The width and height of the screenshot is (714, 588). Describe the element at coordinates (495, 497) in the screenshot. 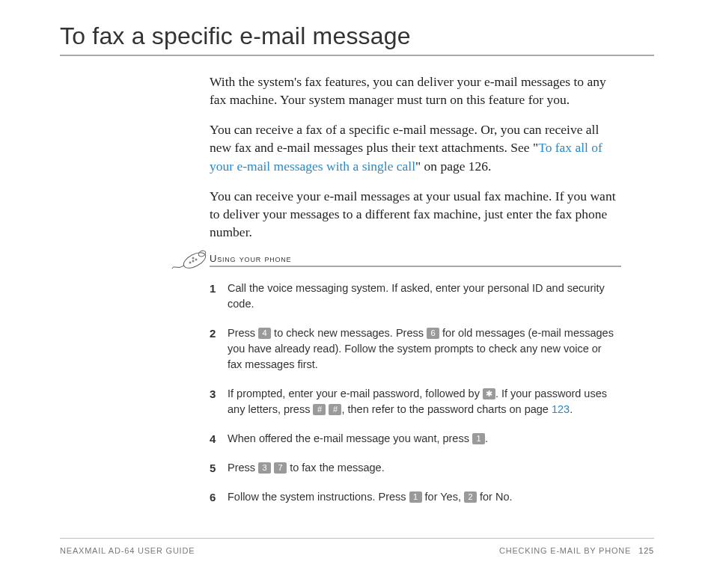

I see `step-text-c: for No.` at that location.